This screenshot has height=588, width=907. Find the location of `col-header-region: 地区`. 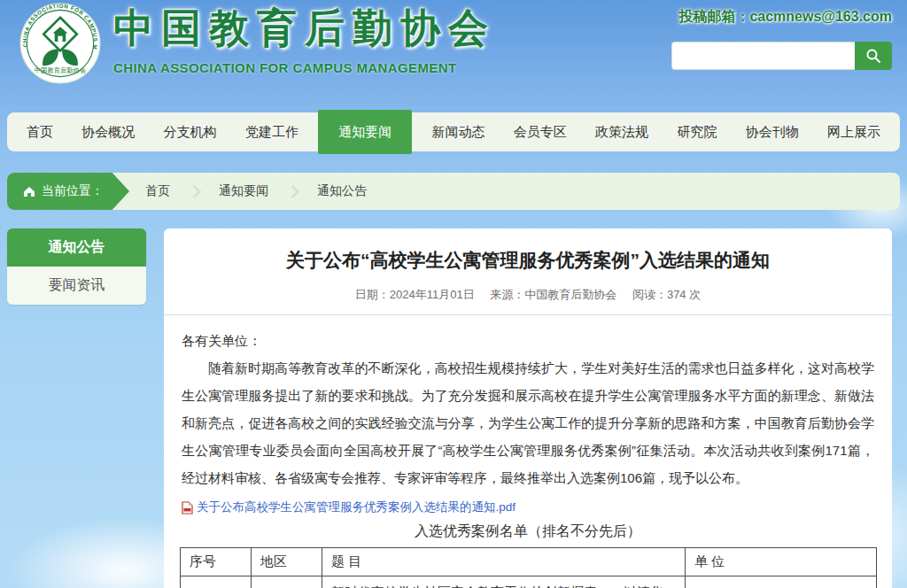

col-header-region: 地区 is located at coordinates (287, 562).